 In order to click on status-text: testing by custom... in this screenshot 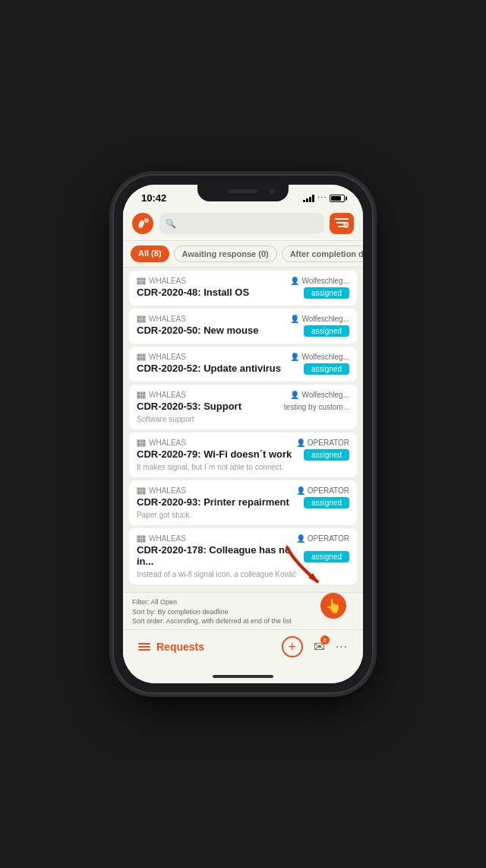, I will do `click(317, 407)`.